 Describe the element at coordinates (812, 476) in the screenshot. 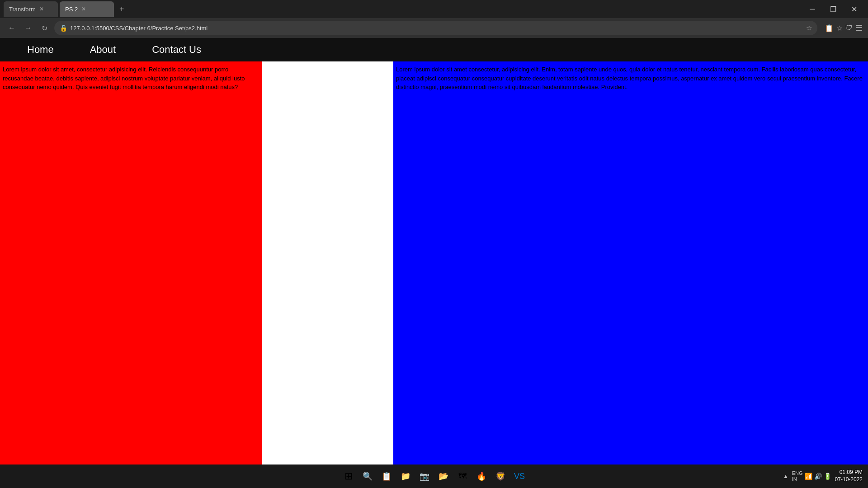

I see `sys-icons: ENGIN 📶 🔊 🔋` at that location.